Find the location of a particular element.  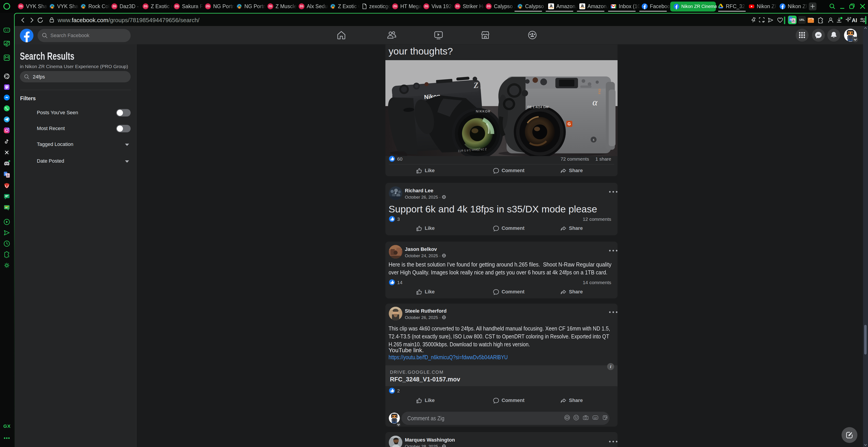

svg-text: G is located at coordinates (569, 124).